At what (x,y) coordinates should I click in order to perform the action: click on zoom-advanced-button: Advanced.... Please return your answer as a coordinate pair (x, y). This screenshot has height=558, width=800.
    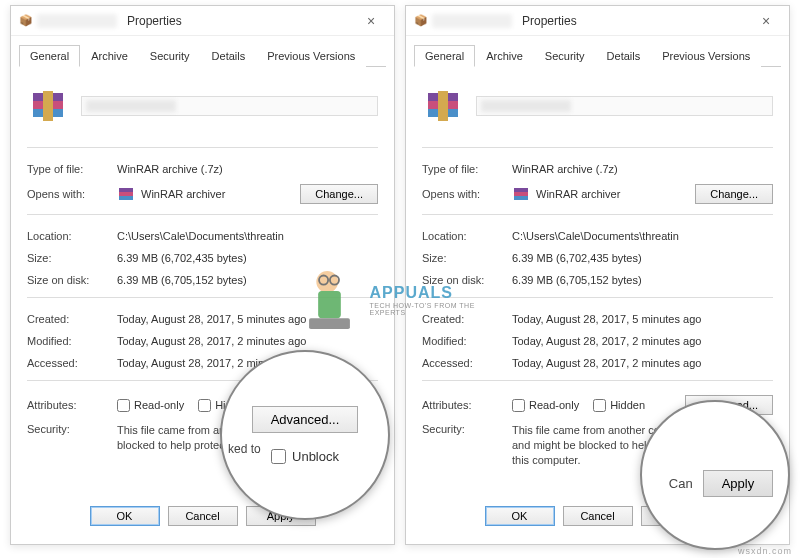
    Looking at the image, I should click on (306, 420).